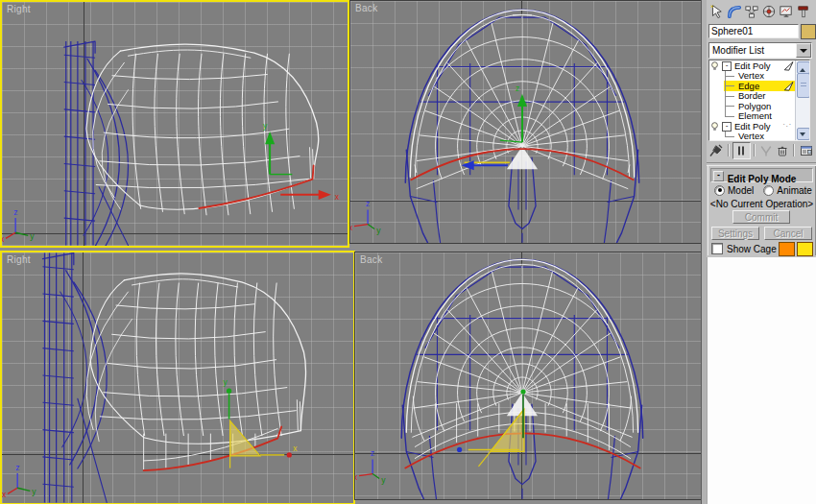  I want to click on stack-item-edge: Edge, so click(753, 86).